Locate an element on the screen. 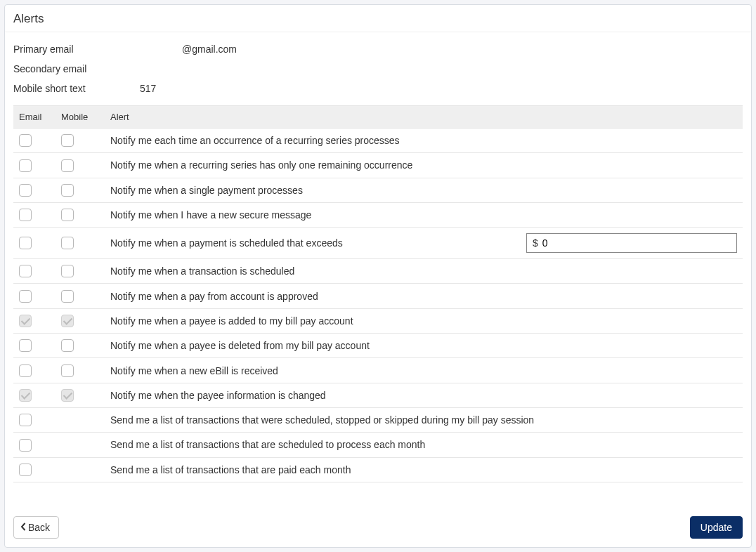 Image resolution: width=756 pixels, height=552 pixels. table-row: Notify me when a recurring series has on… is located at coordinates (378, 166).